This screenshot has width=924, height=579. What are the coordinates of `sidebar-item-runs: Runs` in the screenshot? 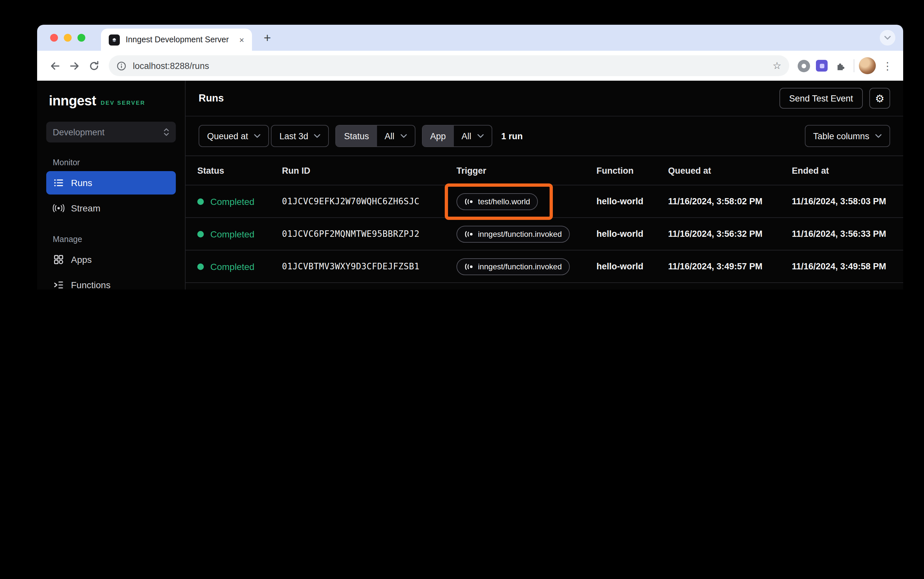 It's located at (111, 183).